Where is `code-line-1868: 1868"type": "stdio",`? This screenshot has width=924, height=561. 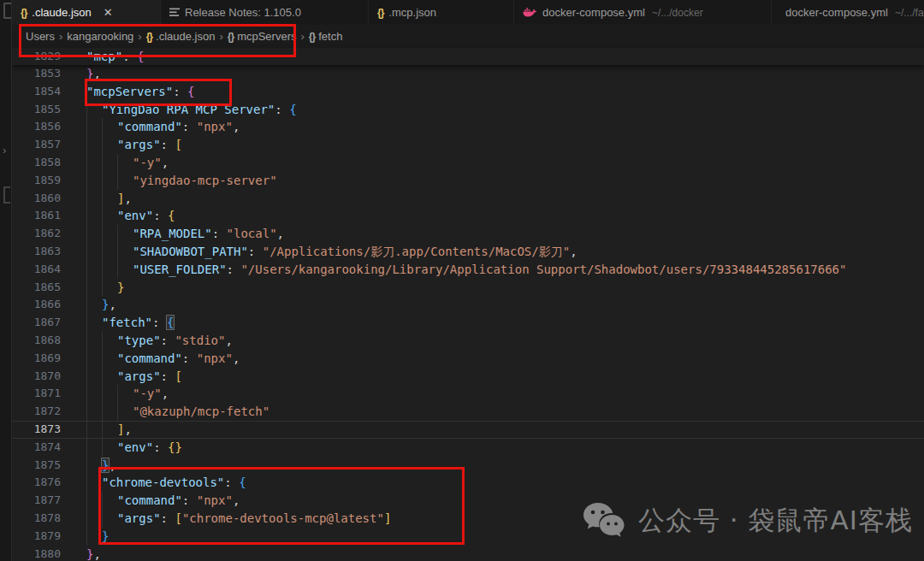 code-line-1868: 1868"type": "stdio", is located at coordinates (468, 340).